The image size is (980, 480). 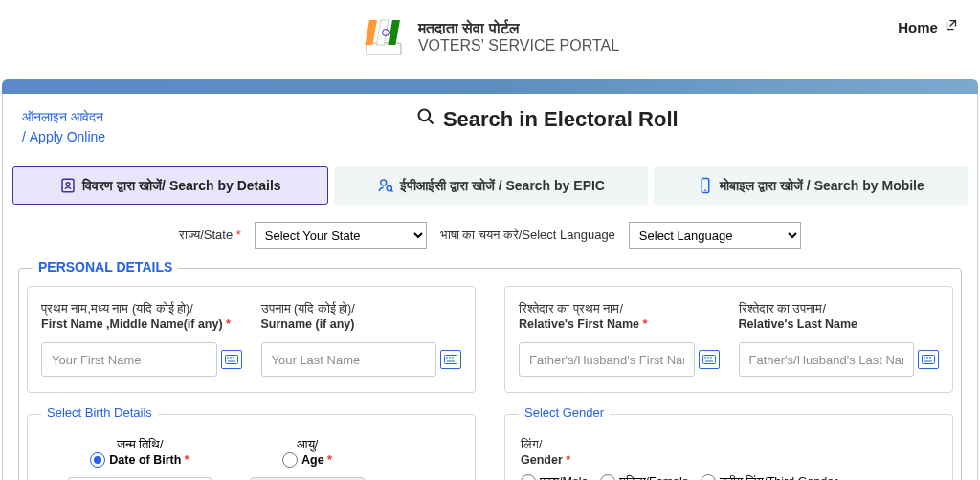 What do you see at coordinates (729, 447) in the screenshot?
I see `gender-box: Select Gender लिंग/ Gender * पुरुष/Male …` at bounding box center [729, 447].